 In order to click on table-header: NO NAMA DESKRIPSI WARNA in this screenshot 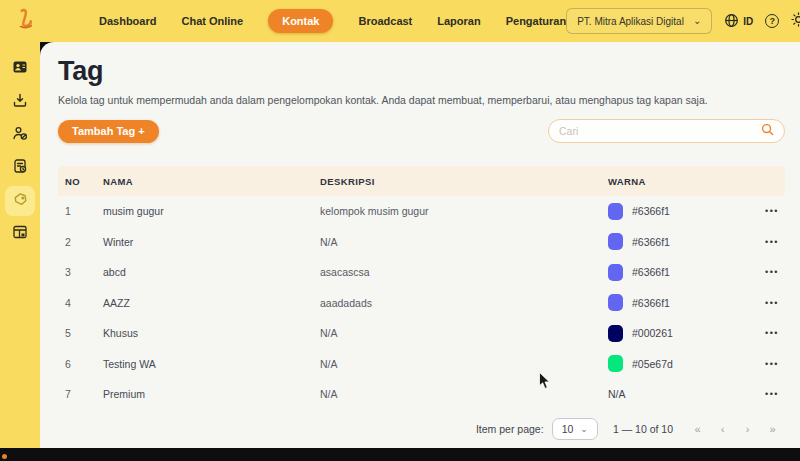, I will do `click(422, 181)`.